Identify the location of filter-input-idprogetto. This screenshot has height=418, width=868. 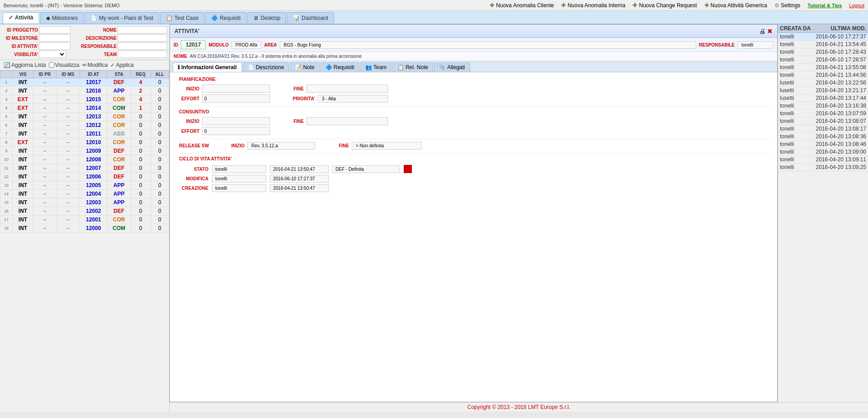
(55, 30).